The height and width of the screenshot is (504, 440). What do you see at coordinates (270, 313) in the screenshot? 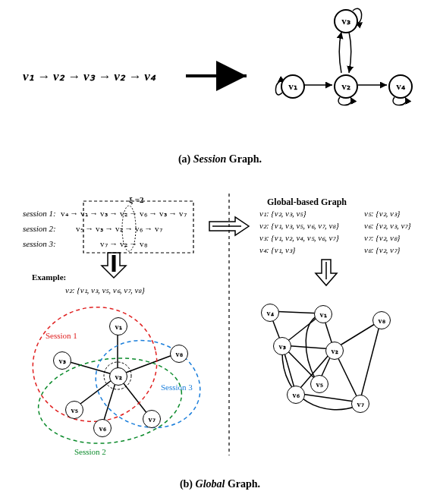
I see `right-node-v4: v₄` at bounding box center [270, 313].